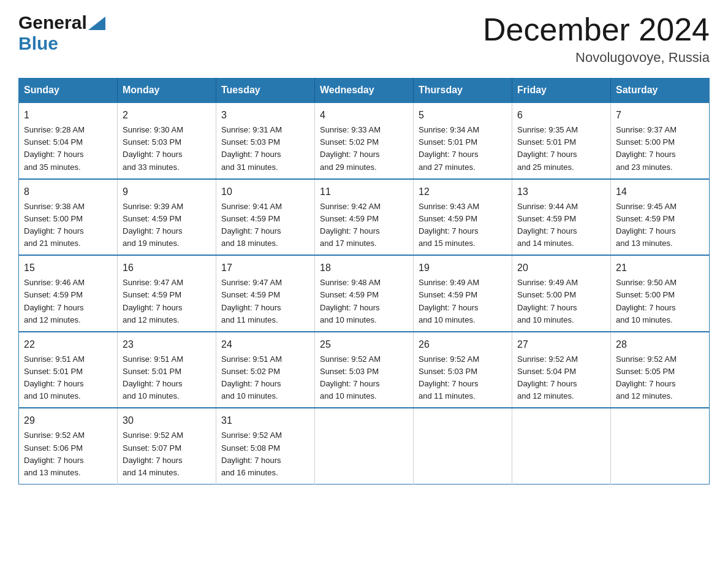  I want to click on day-number: 9, so click(167, 192).